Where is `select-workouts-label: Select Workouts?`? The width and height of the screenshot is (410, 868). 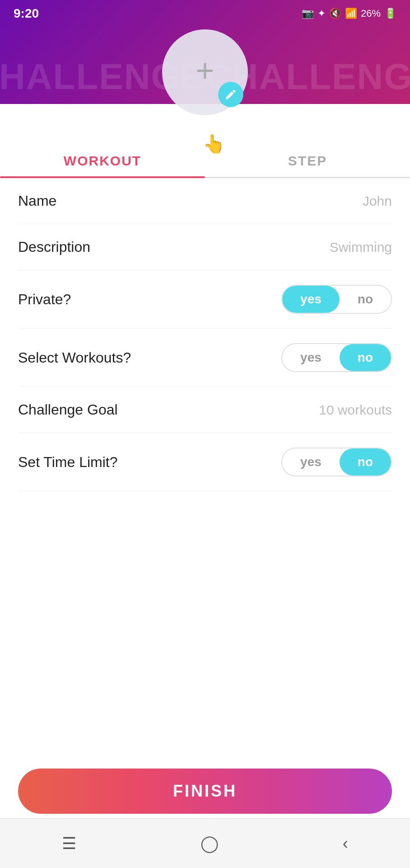
select-workouts-label: Select Workouts? is located at coordinates (75, 358).